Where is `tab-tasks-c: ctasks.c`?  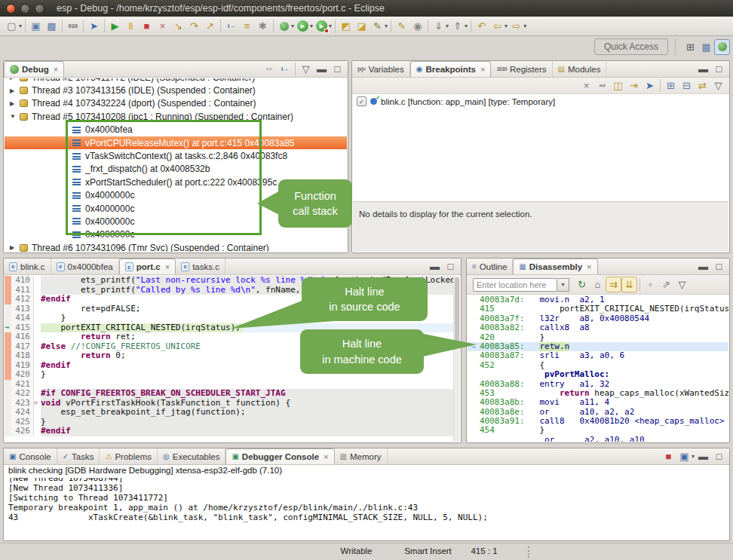
tab-tasks-c: ctasks.c is located at coordinates (201, 267).